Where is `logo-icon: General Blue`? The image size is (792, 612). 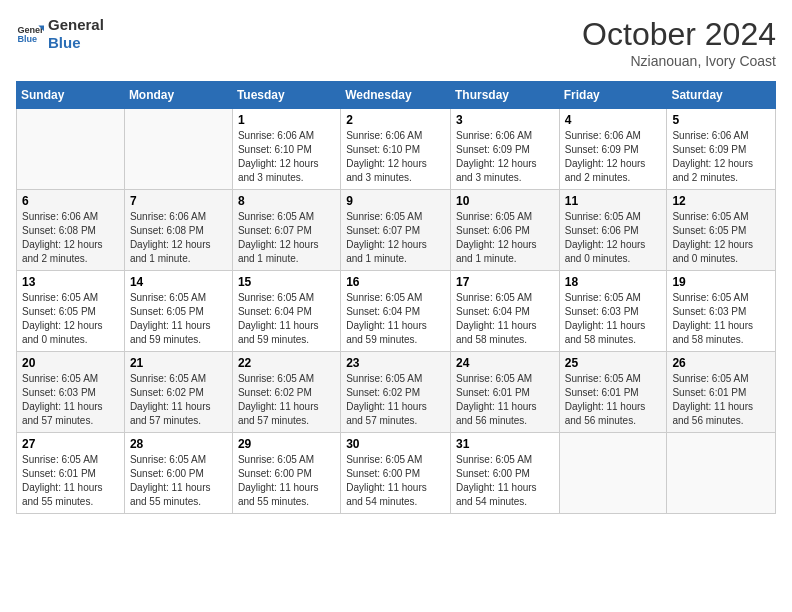
logo-icon: General Blue is located at coordinates (30, 34).